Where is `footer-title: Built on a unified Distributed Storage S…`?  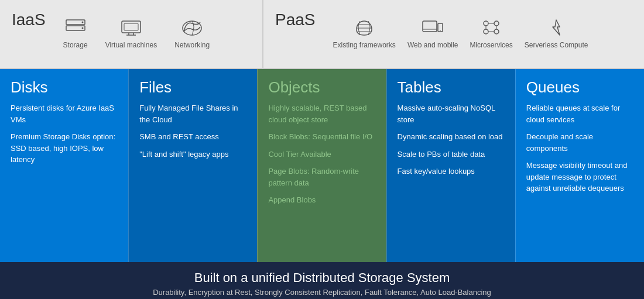
footer-title: Built on a unified Distributed Storage S… is located at coordinates (322, 278).